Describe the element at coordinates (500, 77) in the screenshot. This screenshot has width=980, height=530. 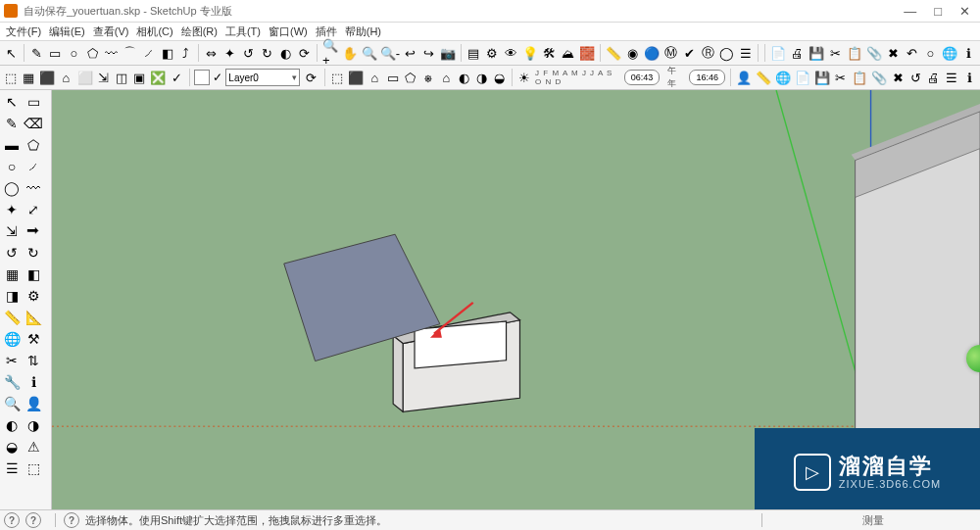
I see `view-icon: ◒` at that location.